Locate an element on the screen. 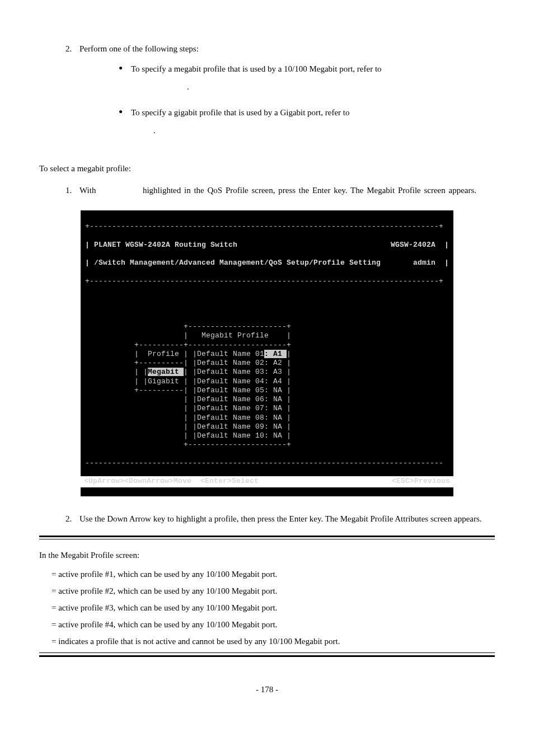 Image resolution: width=534 pixels, height=756 pixels. step-2: Perform one of the following steps: To s… is located at coordinates (284, 90).